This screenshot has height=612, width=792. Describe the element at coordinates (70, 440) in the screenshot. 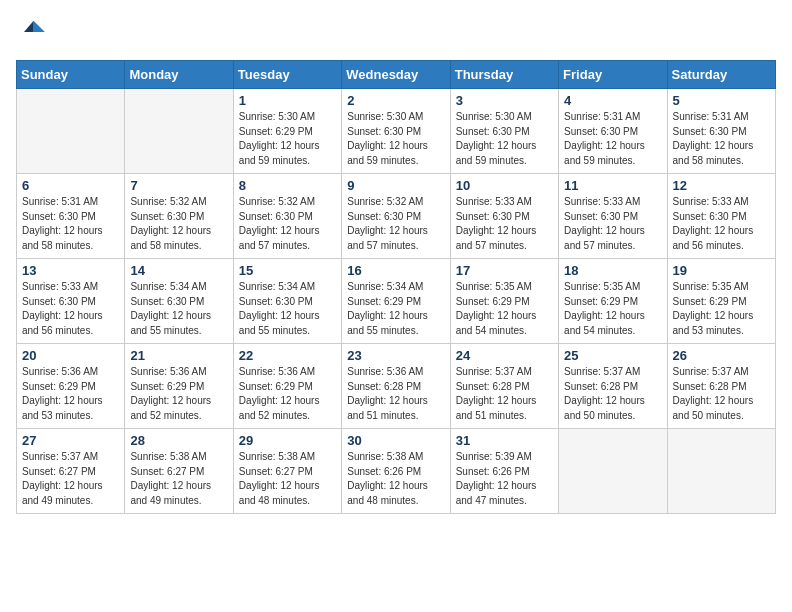

I see `day-number: 27` at that location.